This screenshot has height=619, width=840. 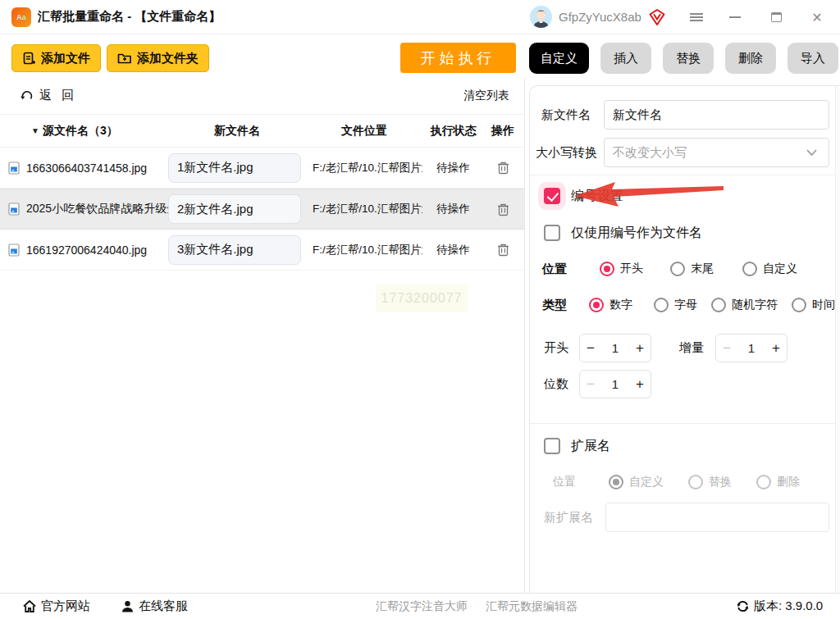 What do you see at coordinates (422, 298) in the screenshot?
I see `watermark: 1773200077` at bounding box center [422, 298].